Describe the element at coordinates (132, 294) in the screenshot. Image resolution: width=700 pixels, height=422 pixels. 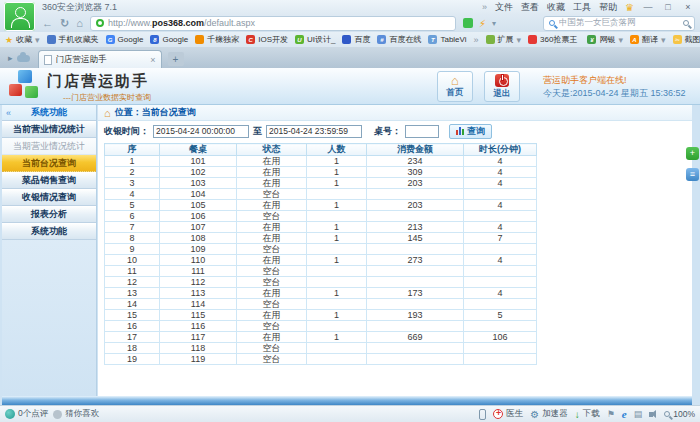
I see `cell-seq: 13` at that location.